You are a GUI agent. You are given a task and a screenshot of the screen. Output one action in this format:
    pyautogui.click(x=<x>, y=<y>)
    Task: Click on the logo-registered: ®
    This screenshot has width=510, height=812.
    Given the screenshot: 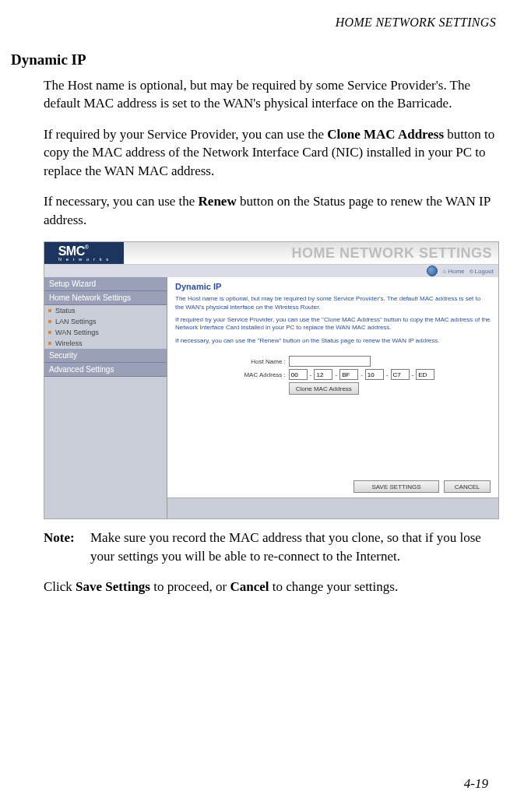 What is the action you would take?
    pyautogui.click(x=87, y=248)
    